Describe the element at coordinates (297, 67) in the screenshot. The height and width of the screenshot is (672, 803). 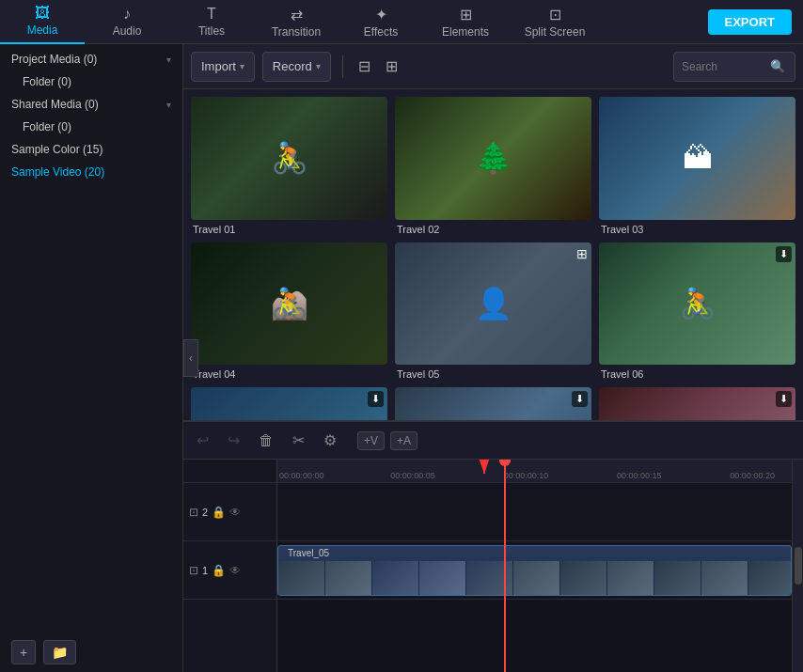
I see `record-dropdown: Record ▾` at that location.